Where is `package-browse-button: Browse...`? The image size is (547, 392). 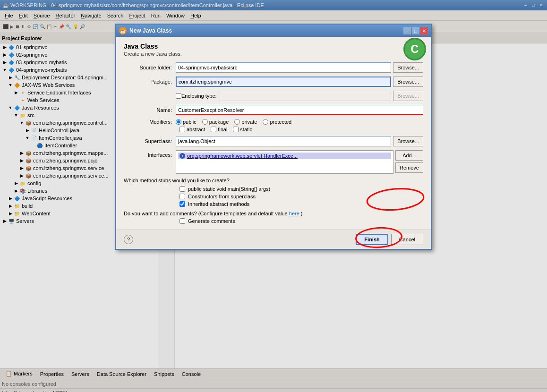
package-browse-button: Browse... is located at coordinates (408, 82).